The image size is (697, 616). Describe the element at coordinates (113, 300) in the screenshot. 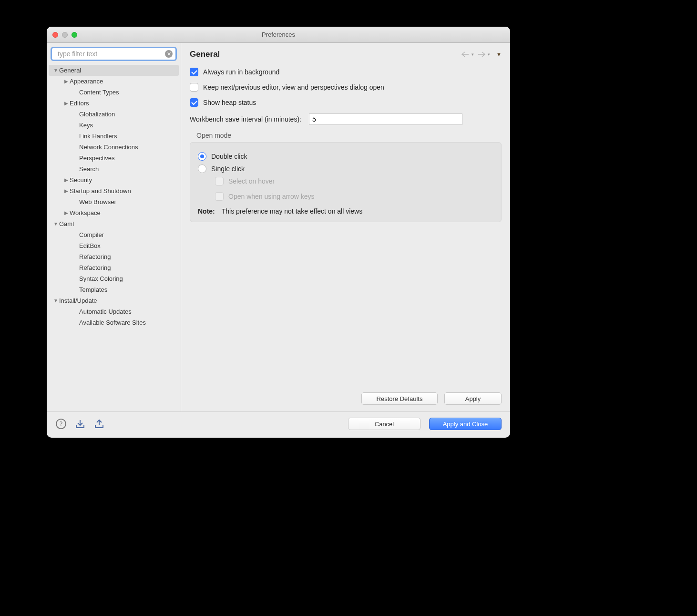

I see `tree-node-install-update: ▼Install/Update` at that location.